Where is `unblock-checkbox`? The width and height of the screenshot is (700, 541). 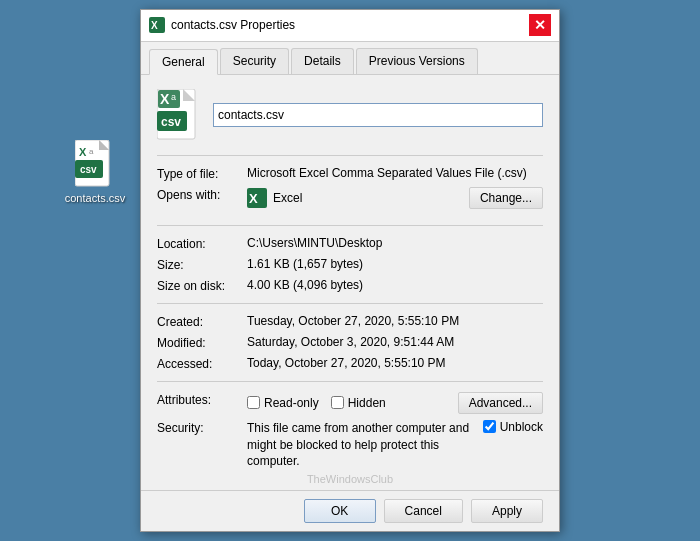 unblock-checkbox is located at coordinates (490, 426).